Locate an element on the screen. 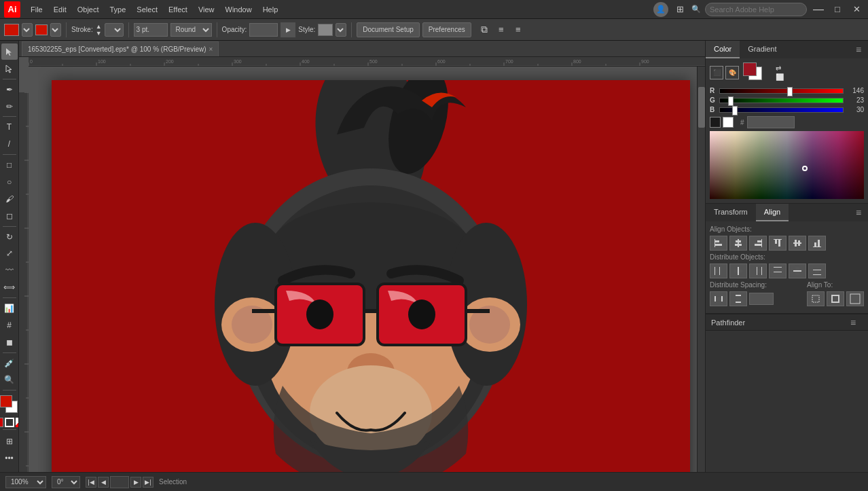 Image resolution: width=868 pixels, height=491 pixels. weight-input is located at coordinates (151, 30).